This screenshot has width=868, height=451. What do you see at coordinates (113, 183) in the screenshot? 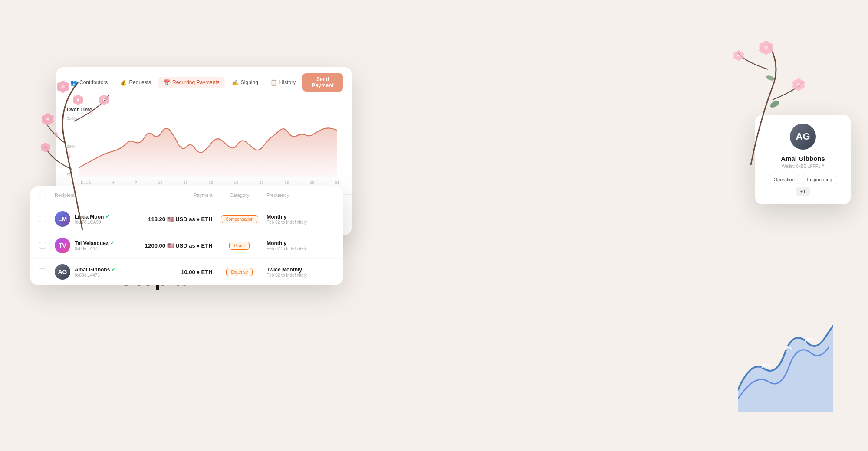
I see `x-label-1: 4` at bounding box center [113, 183].